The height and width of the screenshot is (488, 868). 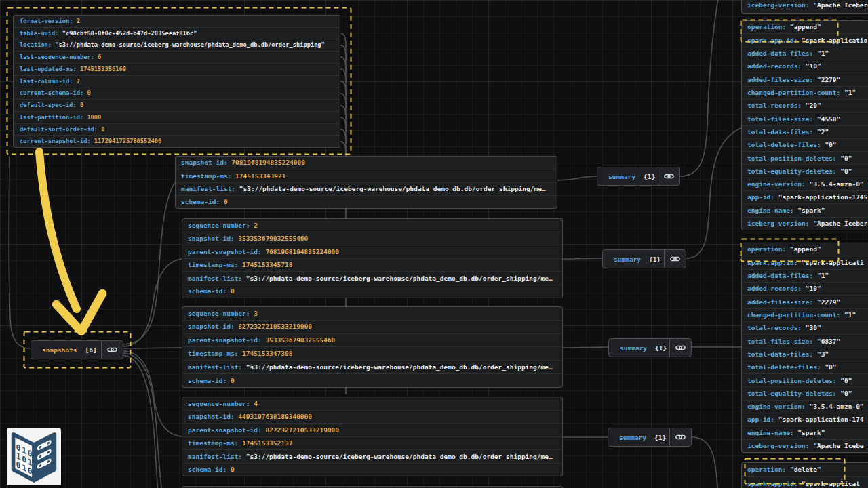 I want to click on kv-row: format-version: 2, so click(x=176, y=22).